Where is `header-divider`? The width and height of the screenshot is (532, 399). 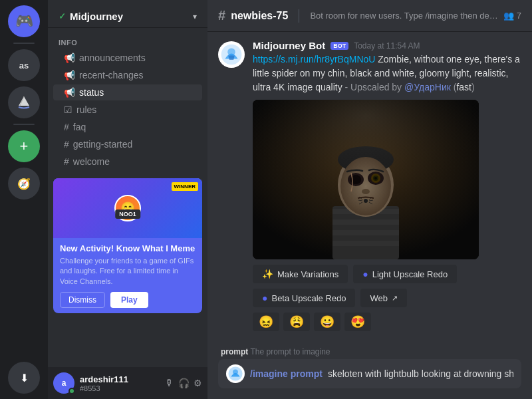
header-divider is located at coordinates (299, 16).